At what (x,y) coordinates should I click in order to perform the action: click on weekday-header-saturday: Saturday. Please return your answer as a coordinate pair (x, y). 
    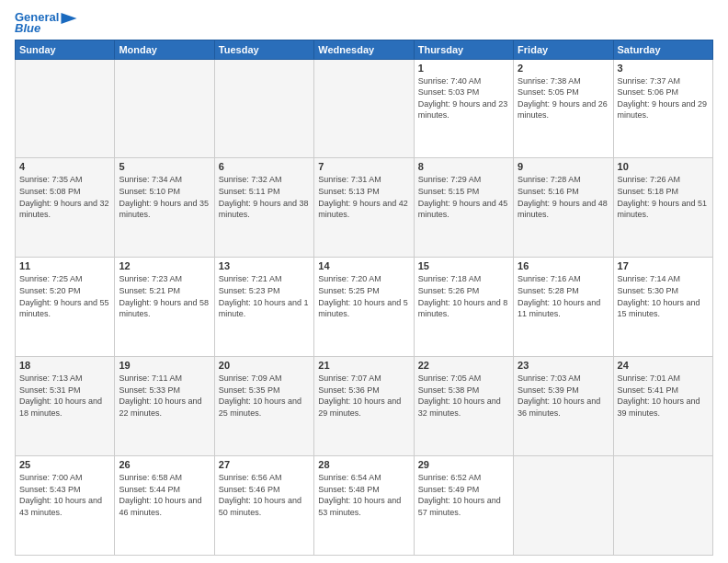
    Looking at the image, I should click on (663, 50).